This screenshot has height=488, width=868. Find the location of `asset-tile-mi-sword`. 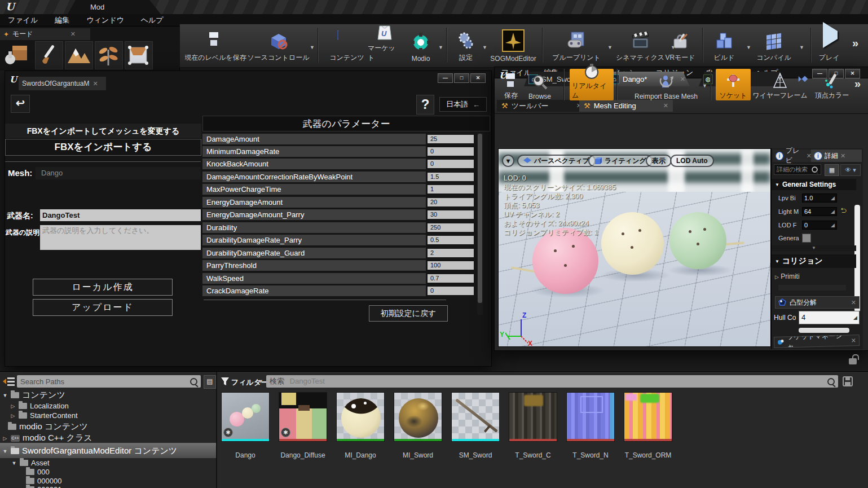

asset-tile-mi-sword is located at coordinates (418, 417).